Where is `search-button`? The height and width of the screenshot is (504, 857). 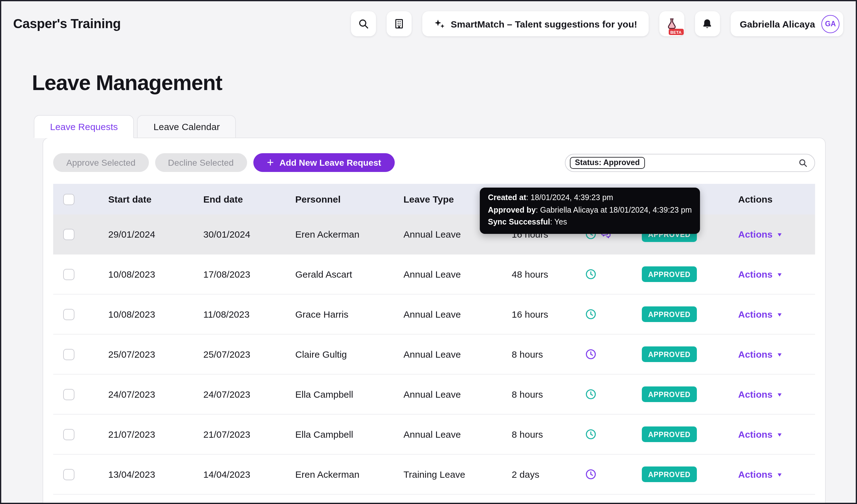
search-button is located at coordinates (363, 24).